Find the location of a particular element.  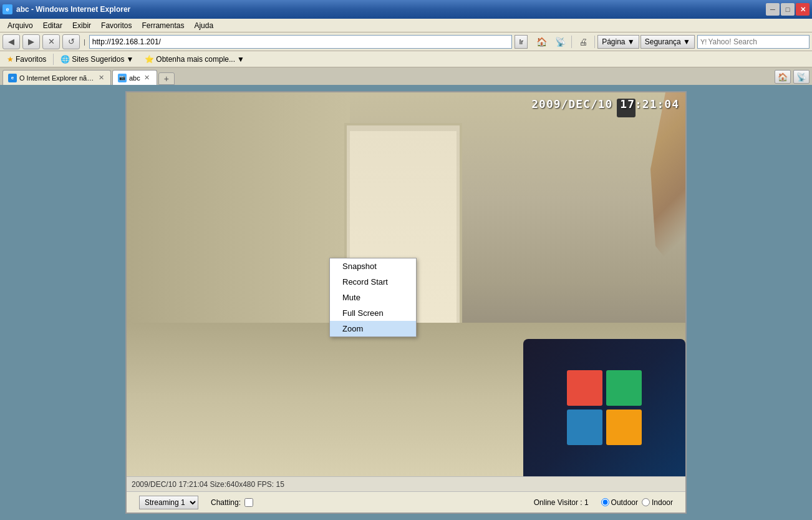

search-input is located at coordinates (757, 42).